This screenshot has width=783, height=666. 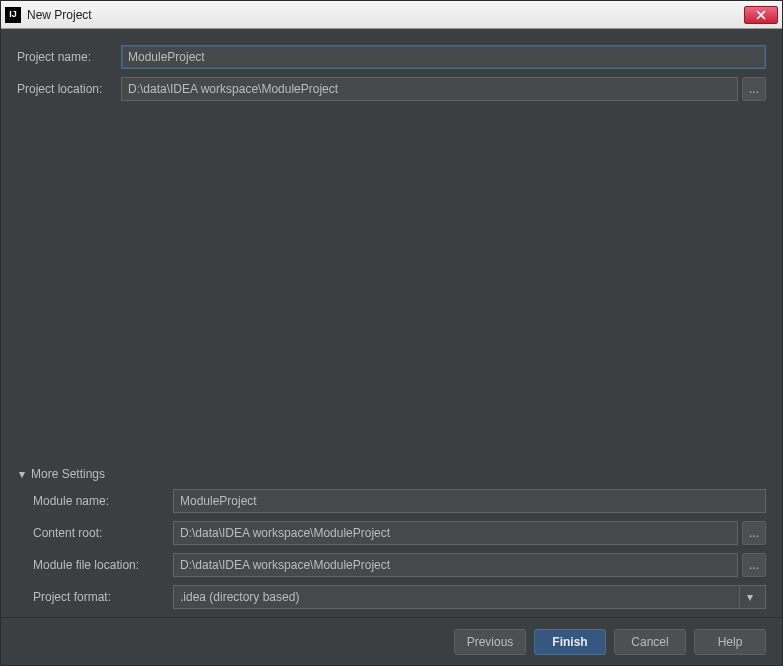 I want to click on titlebar: IJ New Project, so click(x=392, y=15).